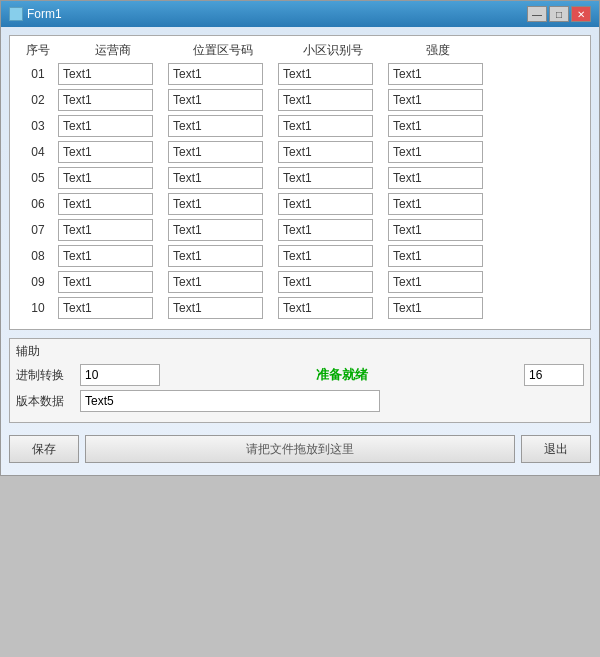  I want to click on aux-section: 辅助 进制转换 准备就绪 版本数据, so click(300, 380).